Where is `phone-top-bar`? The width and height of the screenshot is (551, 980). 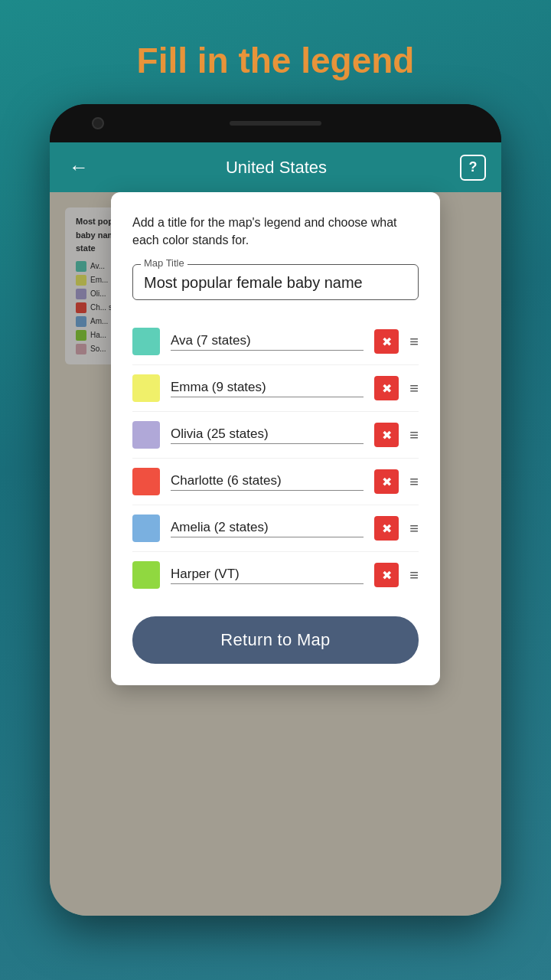
phone-top-bar is located at coordinates (276, 123).